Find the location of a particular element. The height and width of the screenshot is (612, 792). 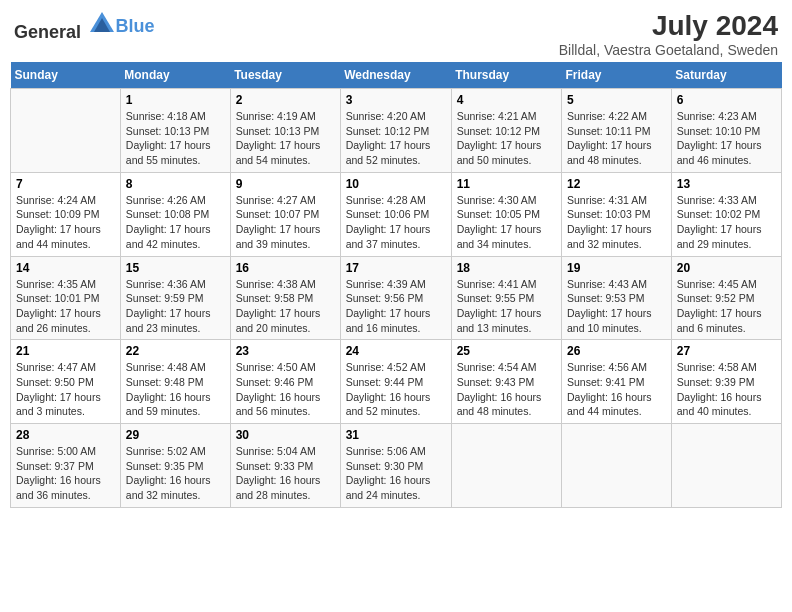

day-number: 3 is located at coordinates (396, 100).